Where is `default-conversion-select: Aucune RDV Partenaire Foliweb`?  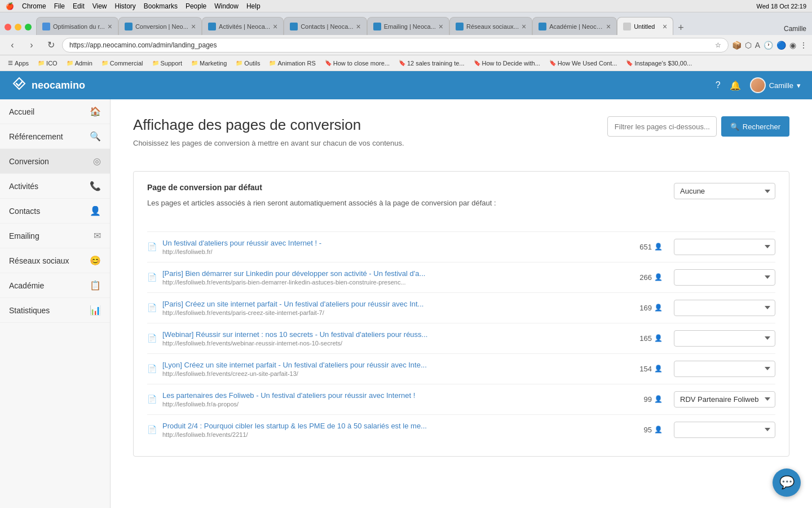
default-conversion-select: Aucune RDV Partenaire Foliweb is located at coordinates (725, 191).